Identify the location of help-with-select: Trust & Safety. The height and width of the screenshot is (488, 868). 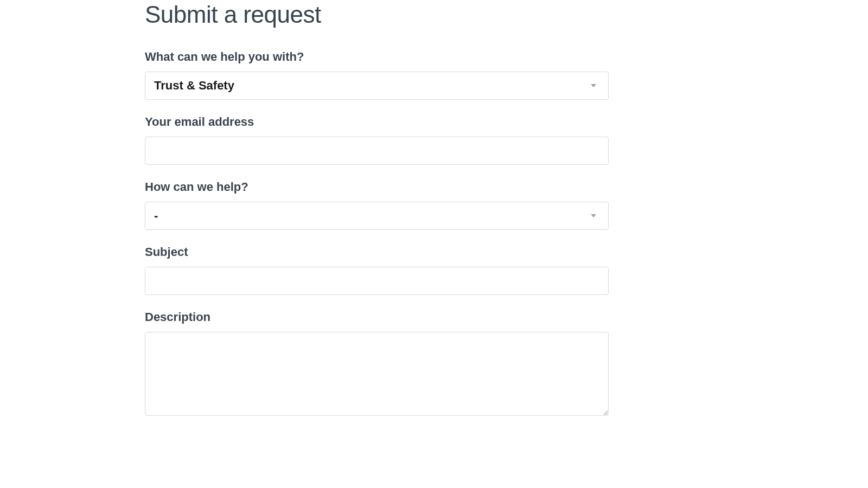
(376, 86).